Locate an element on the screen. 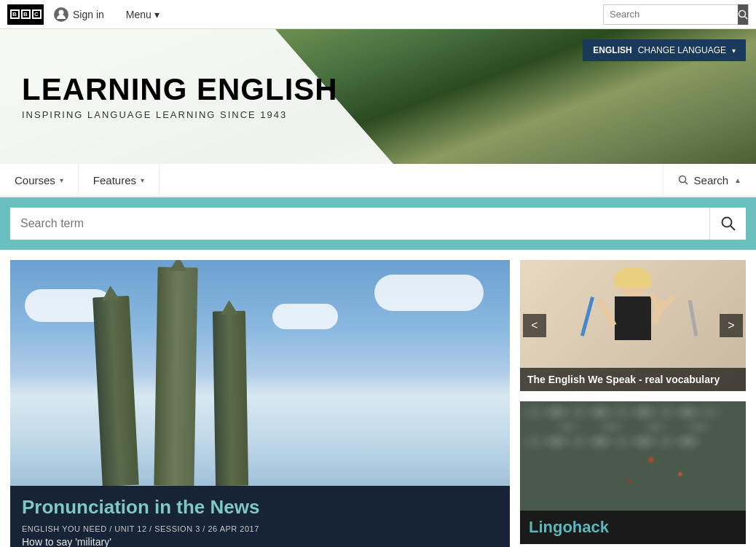 This screenshot has height=547, width=756. featured-overlay: Pronunciation in the News ENGLISH YOU NE… is located at coordinates (260, 516).